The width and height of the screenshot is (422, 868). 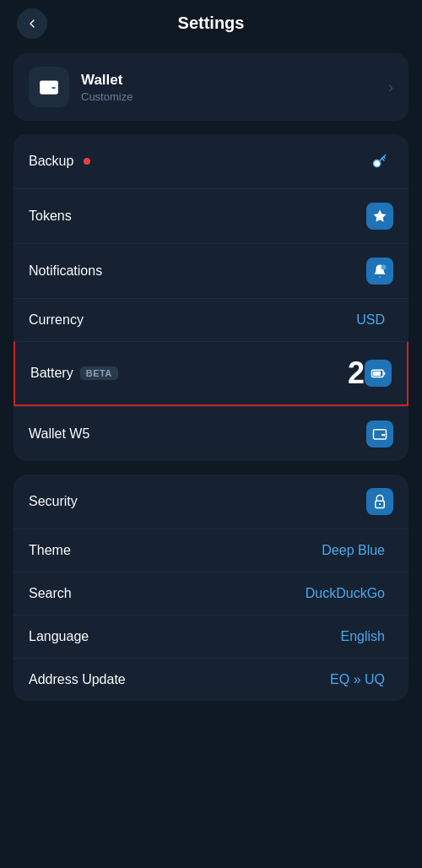 What do you see at coordinates (345, 594) in the screenshot?
I see `search-value: DuckDuckGo` at bounding box center [345, 594].